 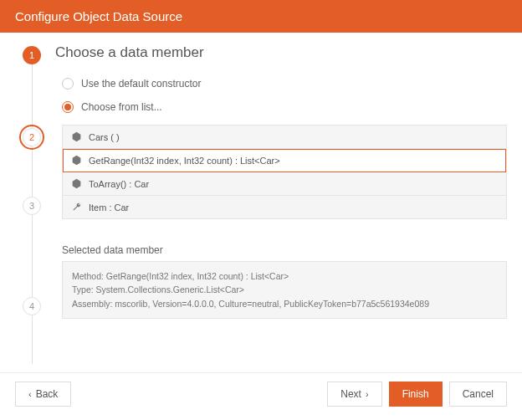 What do you see at coordinates (416, 394) in the screenshot?
I see `finish-label: Finish` at bounding box center [416, 394].